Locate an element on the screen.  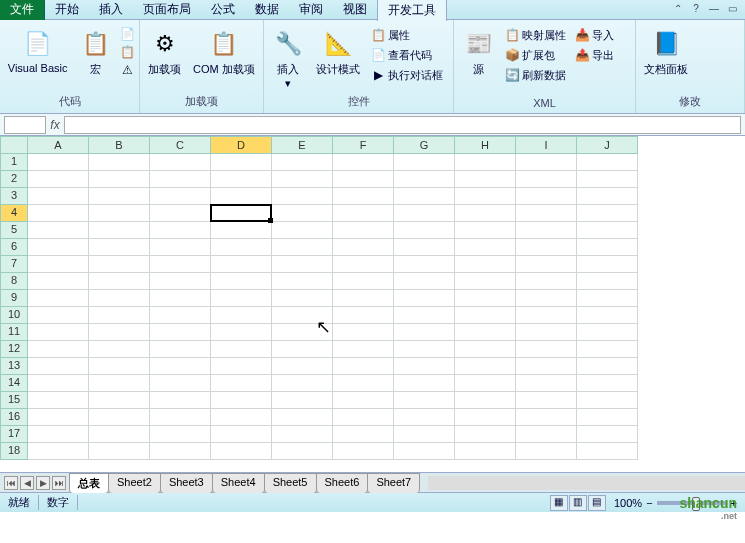
row-header: 9 is located at coordinates (14, 298).